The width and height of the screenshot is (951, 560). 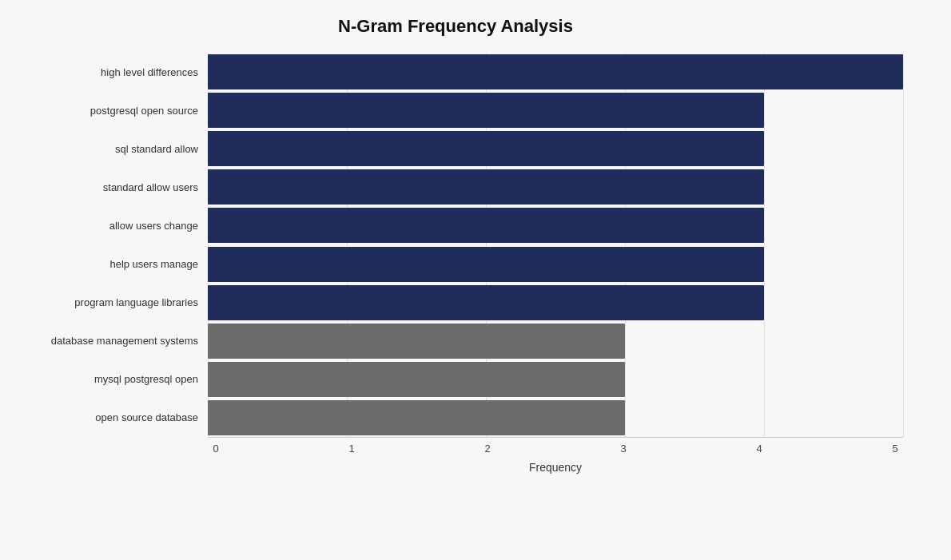 What do you see at coordinates (555, 438) in the screenshot?
I see `x-axis-line` at bounding box center [555, 438].